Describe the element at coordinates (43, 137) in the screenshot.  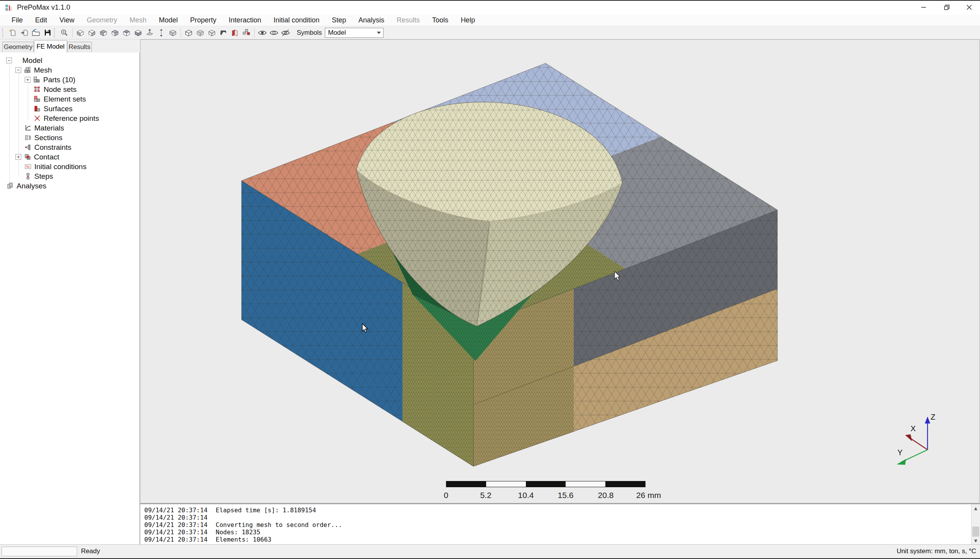
I see `tree-item-sections: Sections` at that location.